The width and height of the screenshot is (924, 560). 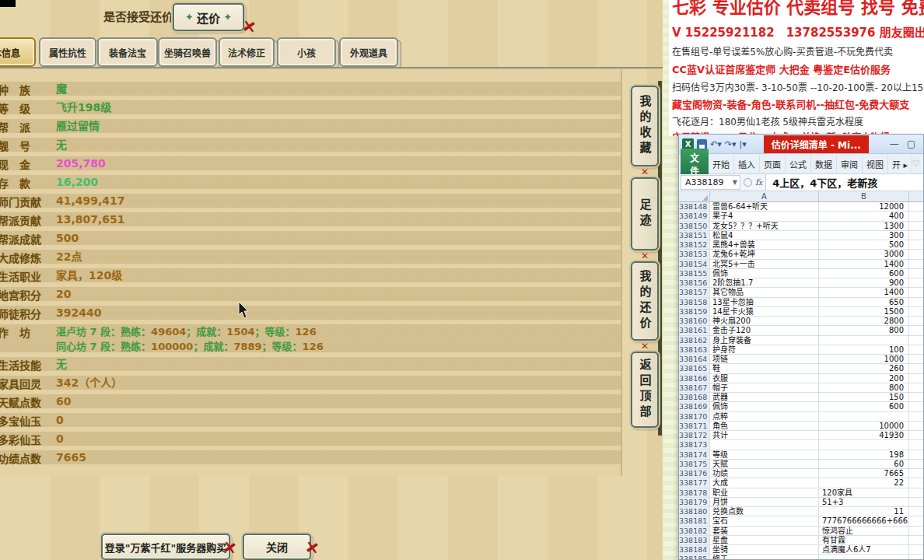 What do you see at coordinates (765, 550) in the screenshot?
I see `cell-a: 坐骑` at bounding box center [765, 550].